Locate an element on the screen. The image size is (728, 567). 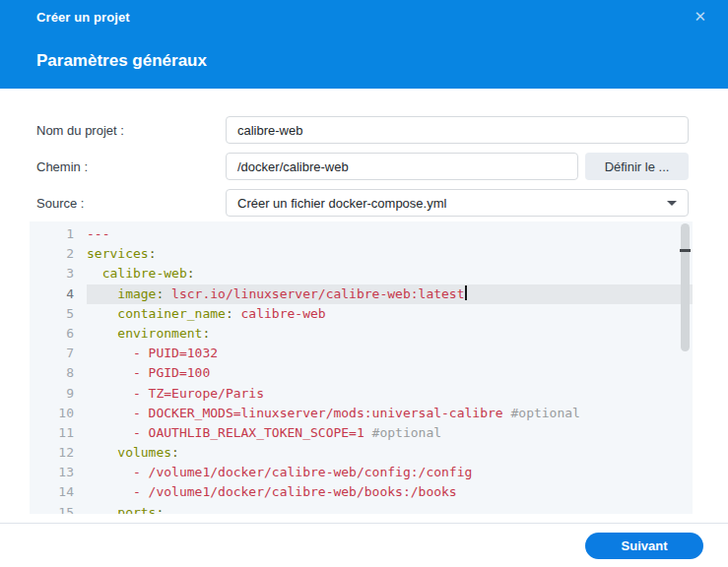
line-number: 3 is located at coordinates (58, 274).